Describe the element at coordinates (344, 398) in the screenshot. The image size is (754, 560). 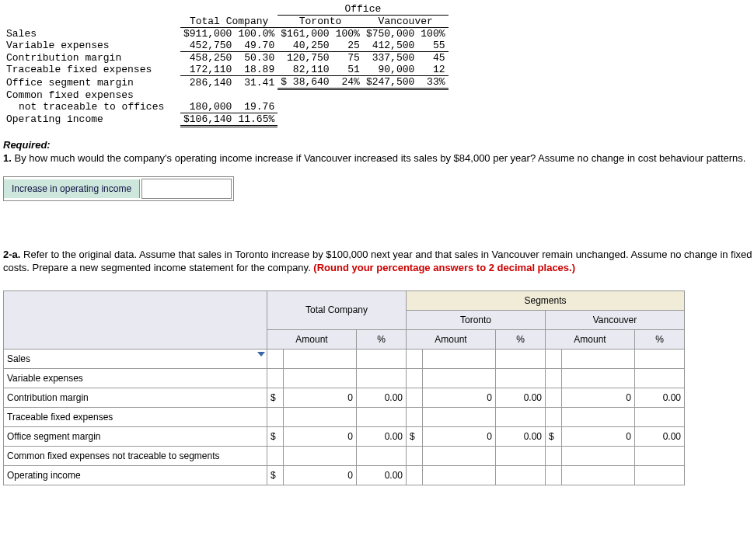
I see `row2-cm: Contribution margin $00.00 00.00 00.00` at that location.